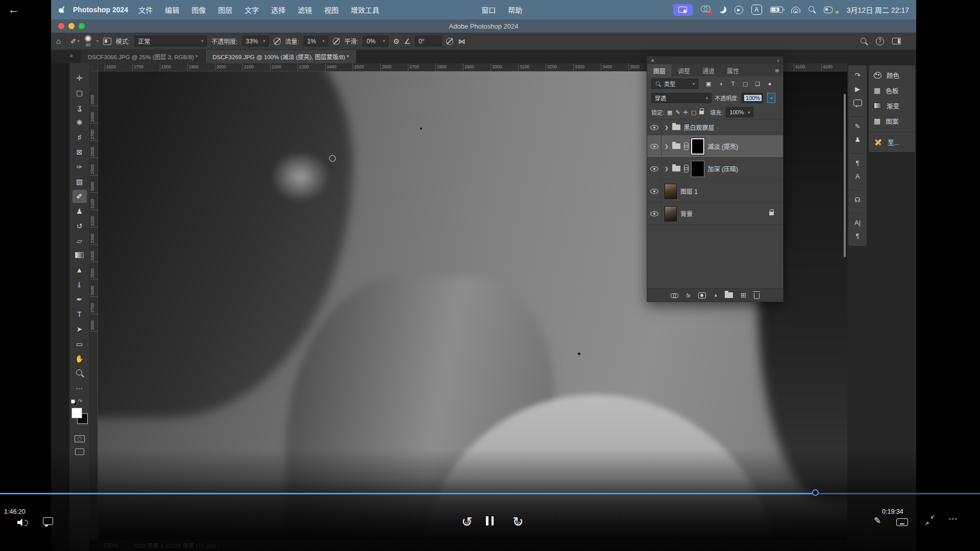 This screenshot has width=980, height=551. What do you see at coordinates (857, 89) in the screenshot?
I see `actions-icon: ▶` at bounding box center [857, 89].